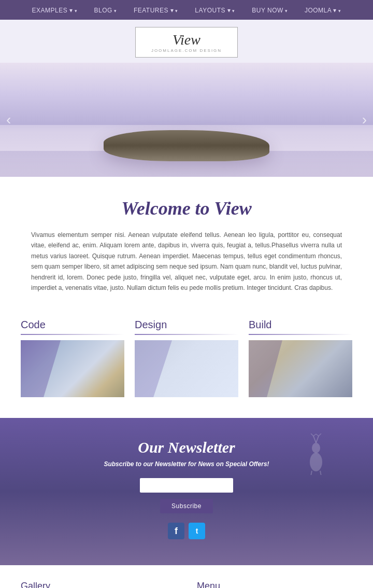 Image resolution: width=373 pixels, height=588 pixels. Describe the element at coordinates (73, 325) in the screenshot. I see `col-code-title: Code` at that location.